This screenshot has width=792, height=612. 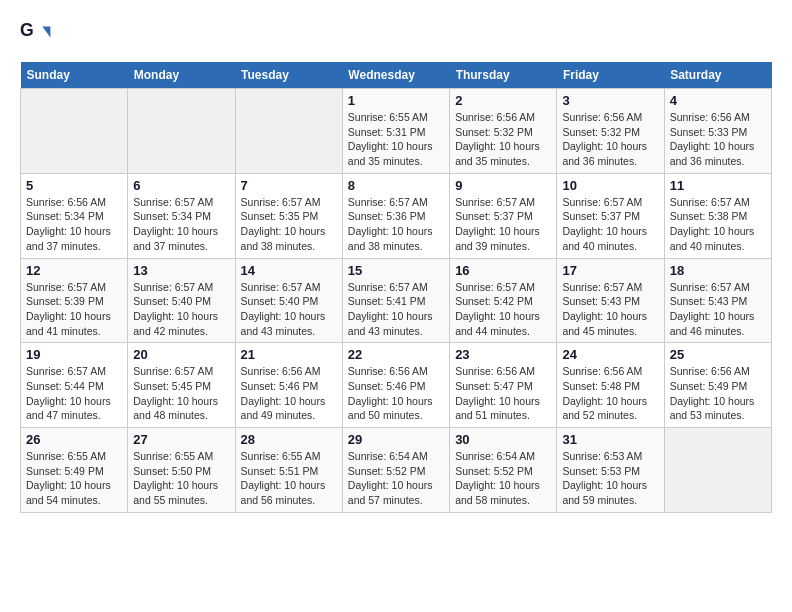 What do you see at coordinates (504, 76) in the screenshot?
I see `weekday-header-thursday: Thursday` at bounding box center [504, 76].